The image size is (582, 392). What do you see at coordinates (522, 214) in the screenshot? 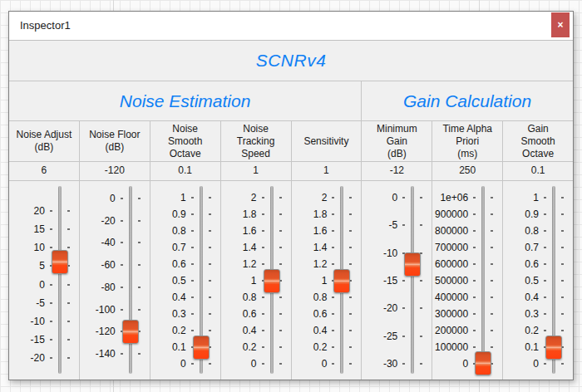
I see `tick-label: 0.9` at bounding box center [522, 214].